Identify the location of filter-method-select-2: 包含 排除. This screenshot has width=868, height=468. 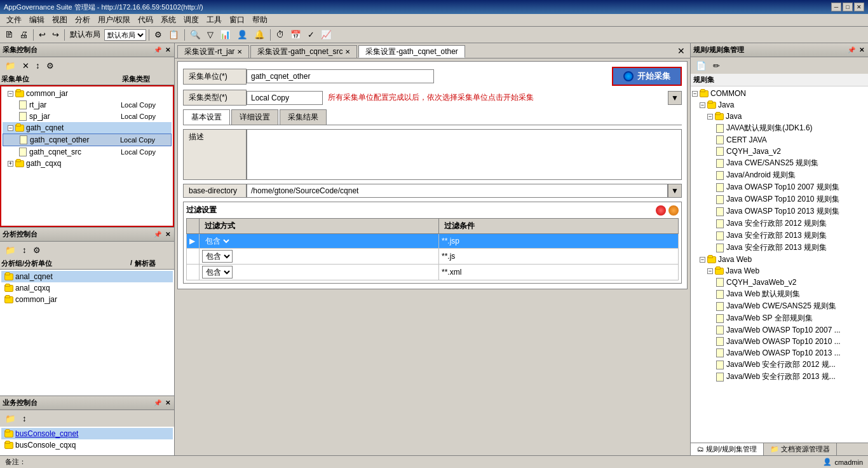
(217, 256).